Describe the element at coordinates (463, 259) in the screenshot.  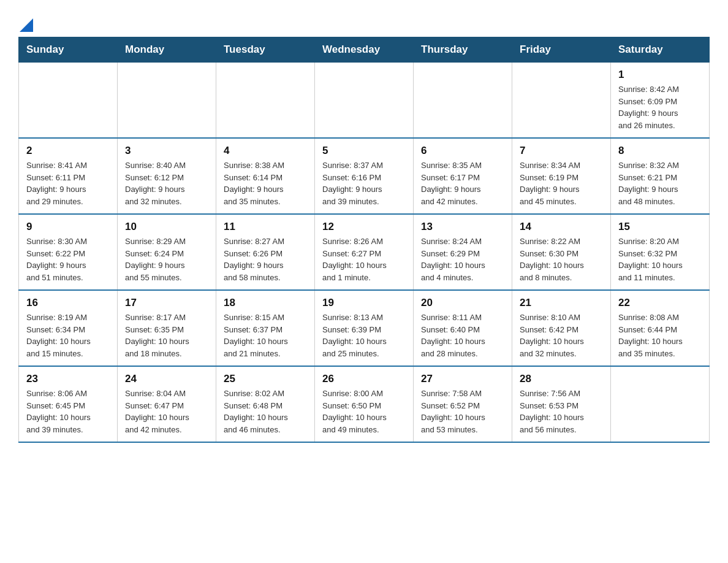
I see `day-info: Sunrise: 8:24 AMSunset: 6:29 PMDaylight:…` at that location.